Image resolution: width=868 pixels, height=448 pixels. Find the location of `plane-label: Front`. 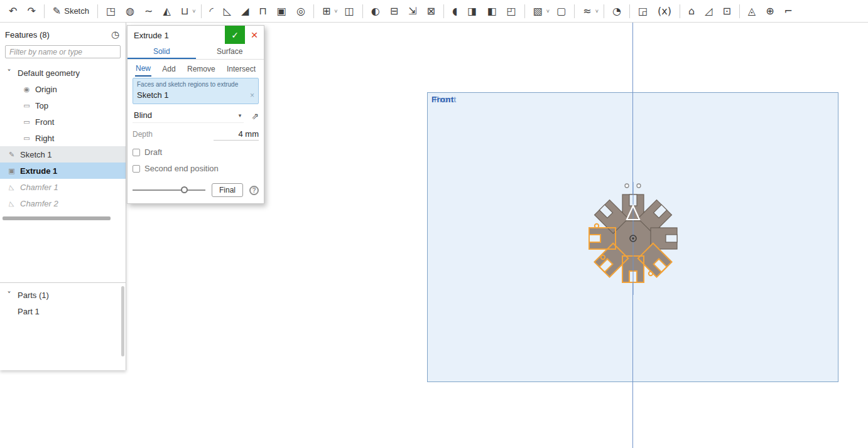

plane-label: Front is located at coordinates (443, 99).